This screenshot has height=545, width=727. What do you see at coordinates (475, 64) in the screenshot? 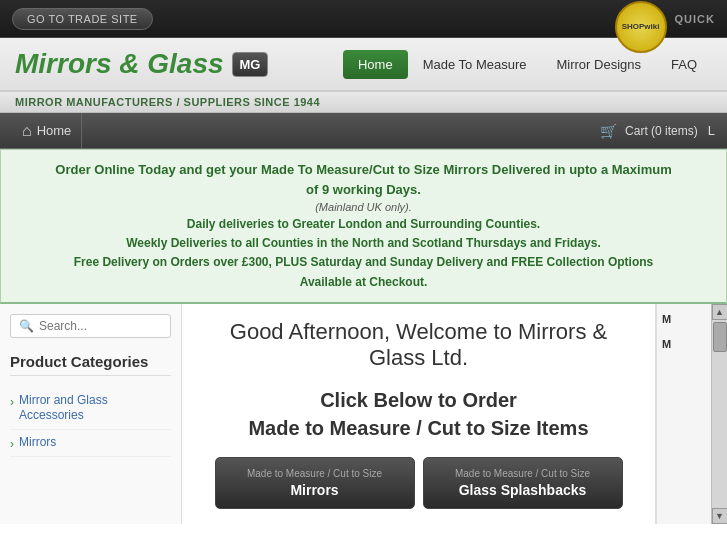
I see `nav-item-made-to-measure: Made To Measure` at bounding box center [475, 64].